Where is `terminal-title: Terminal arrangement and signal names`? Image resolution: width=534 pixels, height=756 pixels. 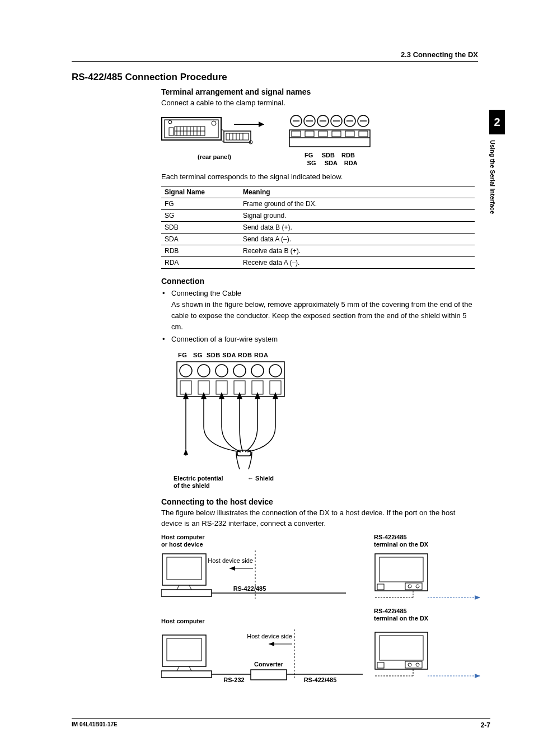
terminal-title: Terminal arrangement and signal names is located at coordinates (320, 92).